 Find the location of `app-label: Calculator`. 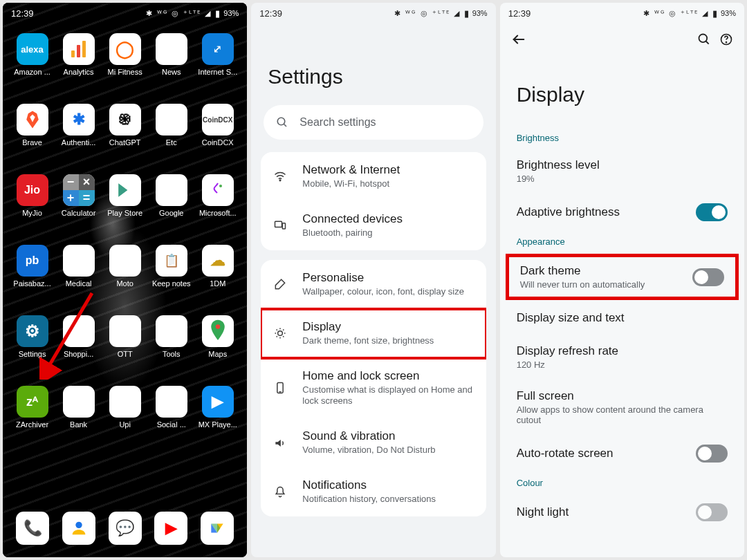

app-label: Calculator is located at coordinates (79, 213).